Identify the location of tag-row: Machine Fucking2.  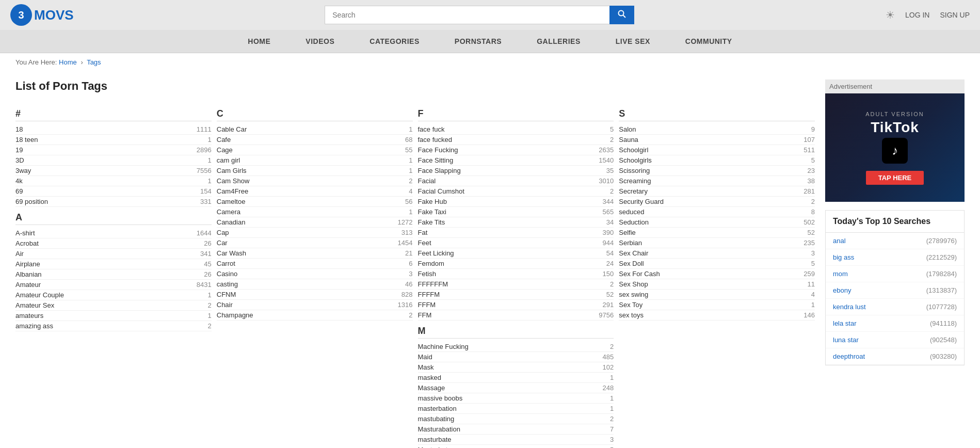
(516, 347).